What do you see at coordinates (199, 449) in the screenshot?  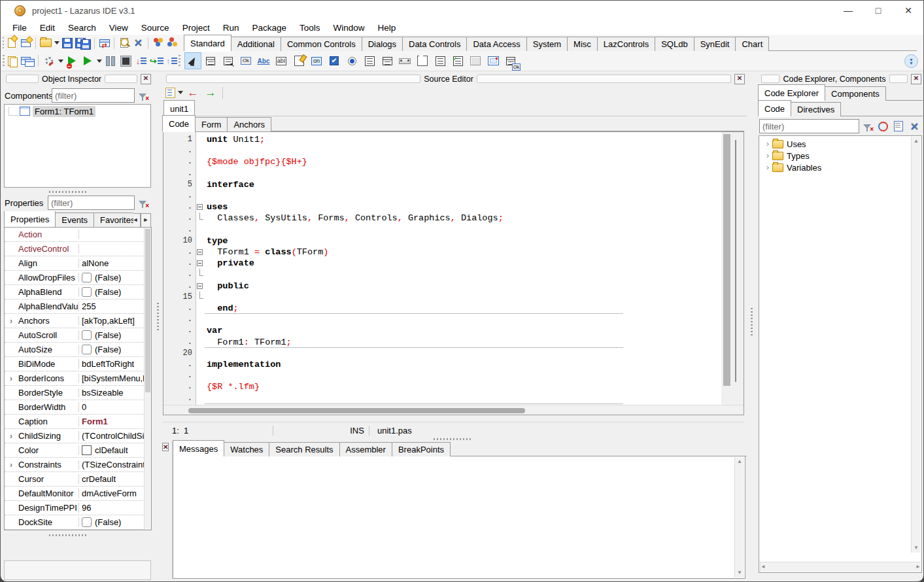 I see `messages-tab-messages: Messages` at bounding box center [199, 449].